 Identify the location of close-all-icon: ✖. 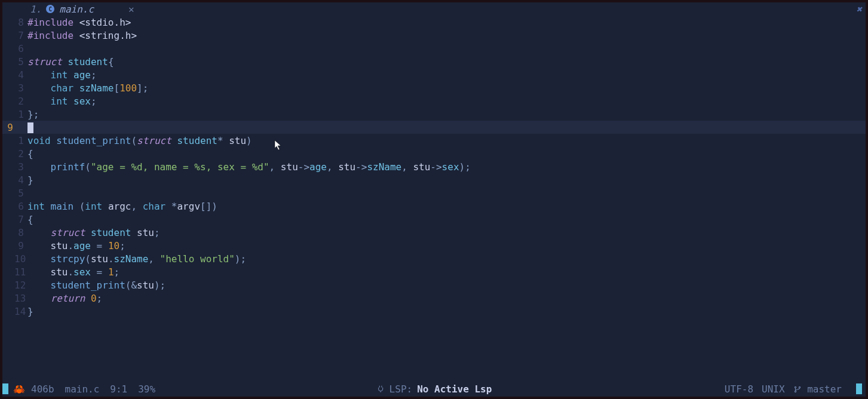
(859, 10).